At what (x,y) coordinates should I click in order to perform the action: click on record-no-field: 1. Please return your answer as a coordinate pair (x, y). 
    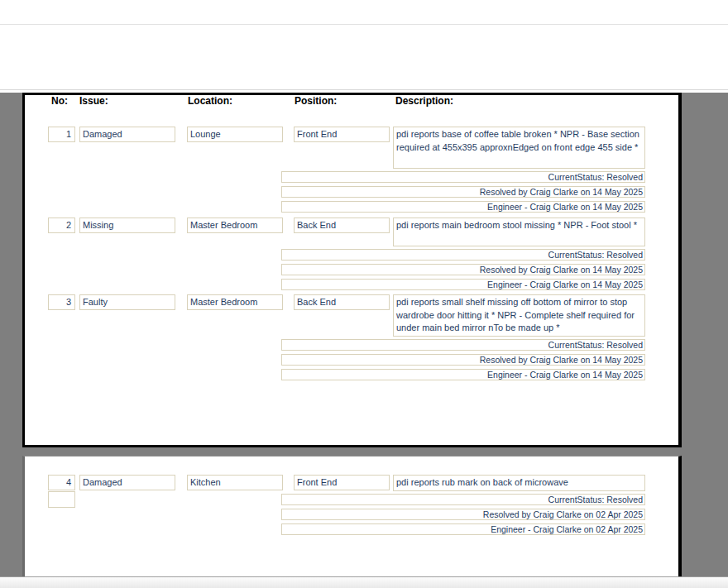
    Looking at the image, I should click on (61, 134).